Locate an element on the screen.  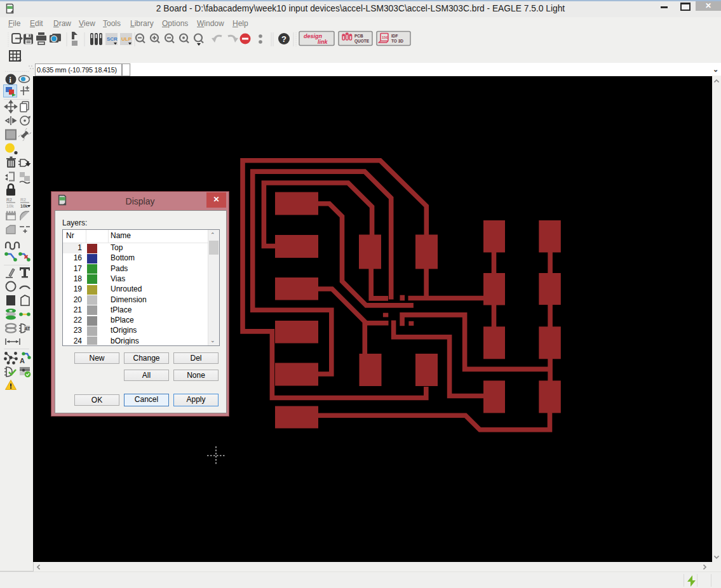
svg-text: SCR is located at coordinates (112, 39).